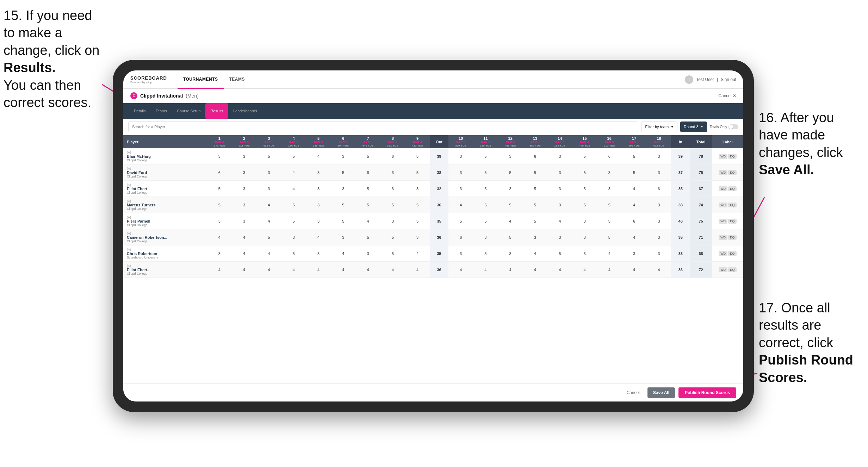 Image resolution: width=868 pixels, height=467 pixels. I want to click on score-front-9: 5, so click(417, 205).